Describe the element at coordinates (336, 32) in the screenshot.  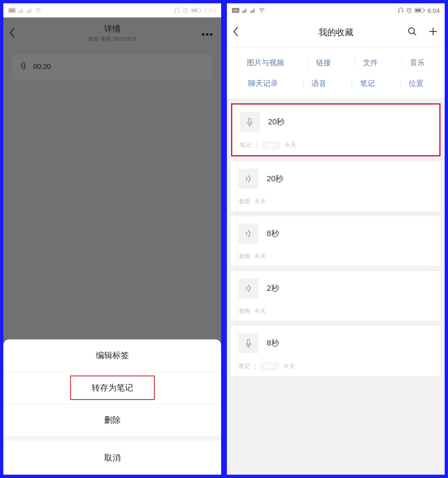
I see `page-title: 我的收藏` at that location.